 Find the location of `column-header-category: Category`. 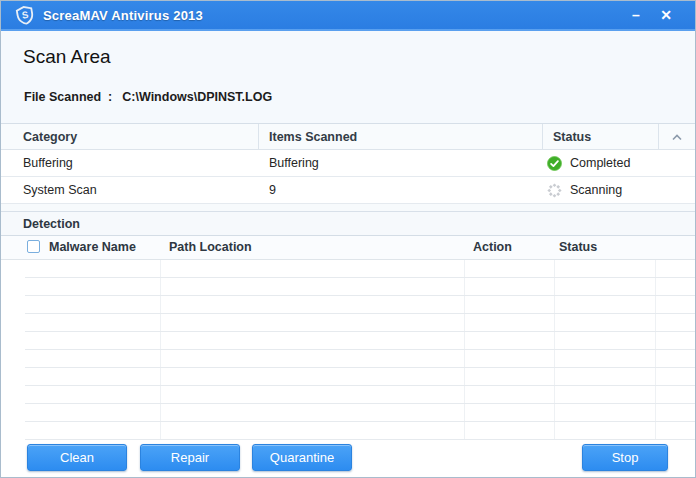

column-header-category: Category is located at coordinates (130, 136).